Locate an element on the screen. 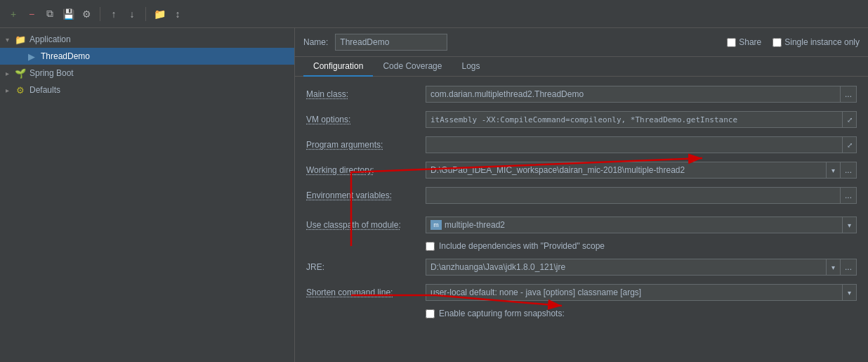 Image resolution: width=868 pixels, height=362 pixels. config-header: Name: Share Single instance only is located at coordinates (581, 42).